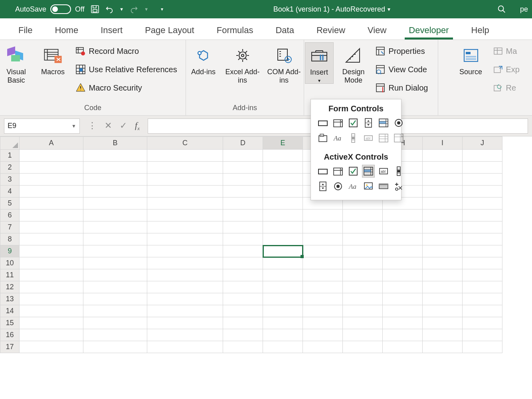 The width and height of the screenshot is (532, 399). Describe the element at coordinates (243, 63) in the screenshot. I see `excel-addins-button: Excel Add-ins` at that location.